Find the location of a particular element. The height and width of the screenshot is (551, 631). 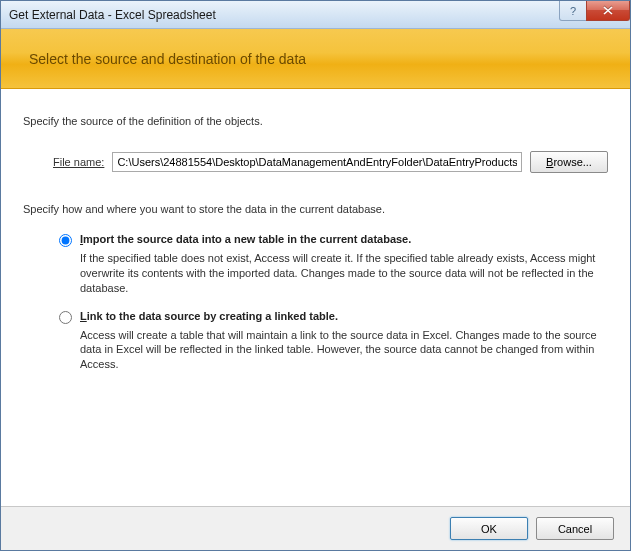

radio-import-row: Import the source data into a new table … is located at coordinates (334, 240).